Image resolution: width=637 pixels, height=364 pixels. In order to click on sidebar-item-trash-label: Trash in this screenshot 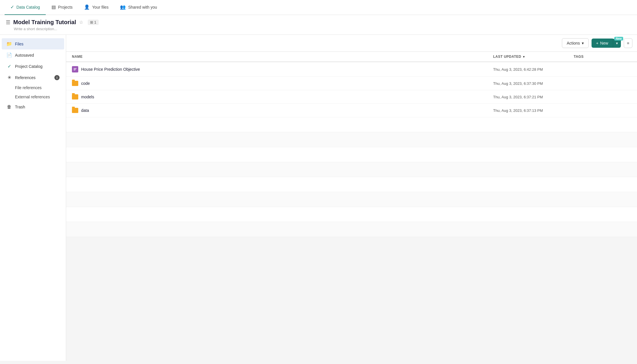, I will do `click(20, 107)`.